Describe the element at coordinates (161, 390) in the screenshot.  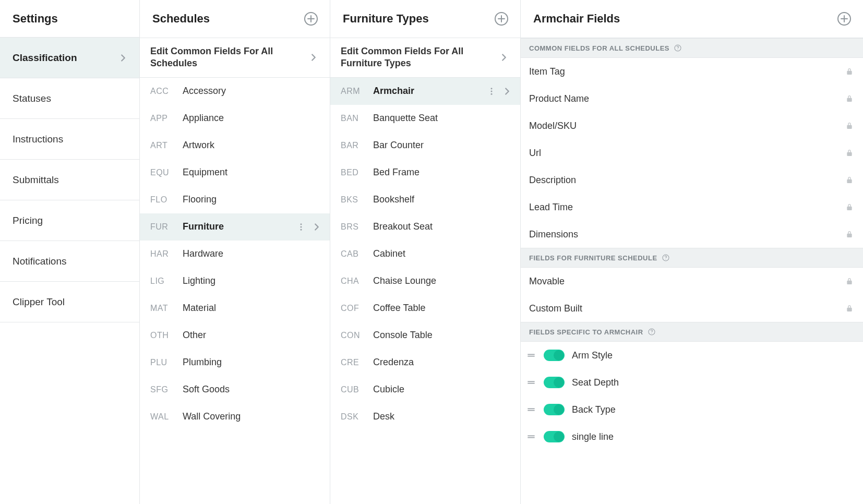
I see `code-label: SFG` at that location.